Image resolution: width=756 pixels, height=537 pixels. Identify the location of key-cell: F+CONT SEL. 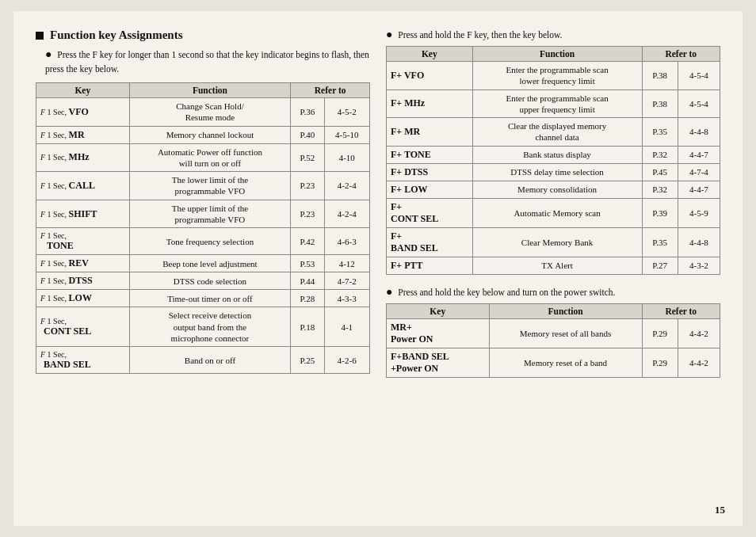
(430, 212).